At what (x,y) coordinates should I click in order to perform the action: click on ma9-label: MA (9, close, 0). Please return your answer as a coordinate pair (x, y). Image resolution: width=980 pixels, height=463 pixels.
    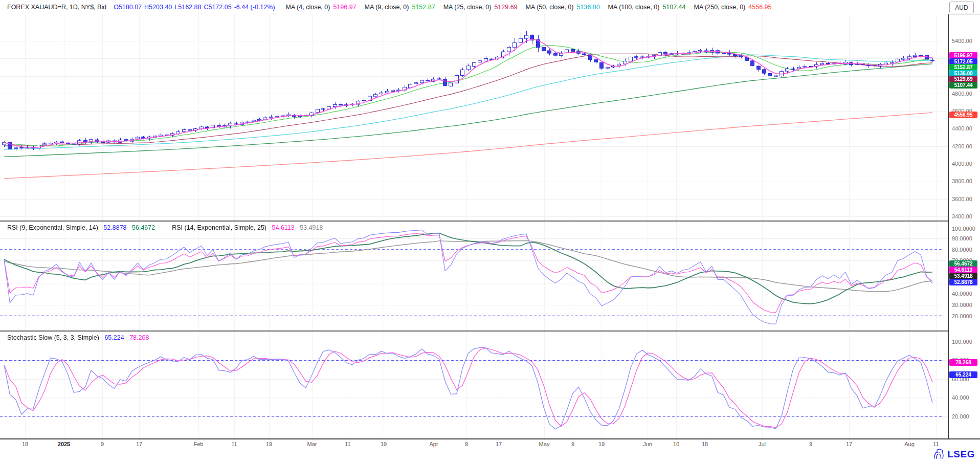
    Looking at the image, I should click on (387, 7).